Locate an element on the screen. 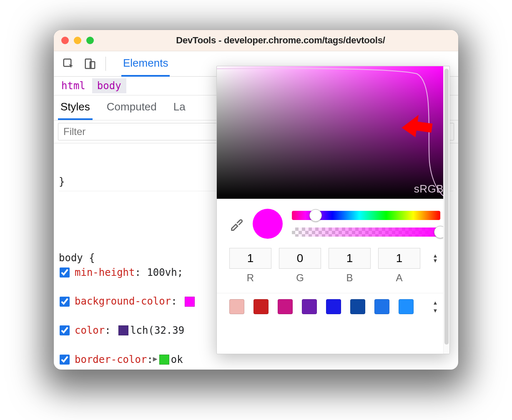 The image size is (512, 420). picker-scrollbar is located at coordinates (446, 210).